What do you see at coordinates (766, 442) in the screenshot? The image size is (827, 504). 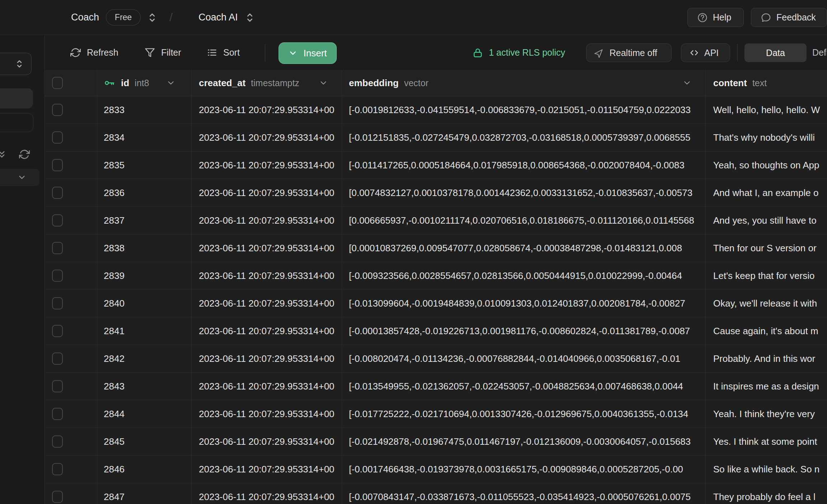 I see `cell-content-wrap: Yes. I think at some point` at bounding box center [766, 442].